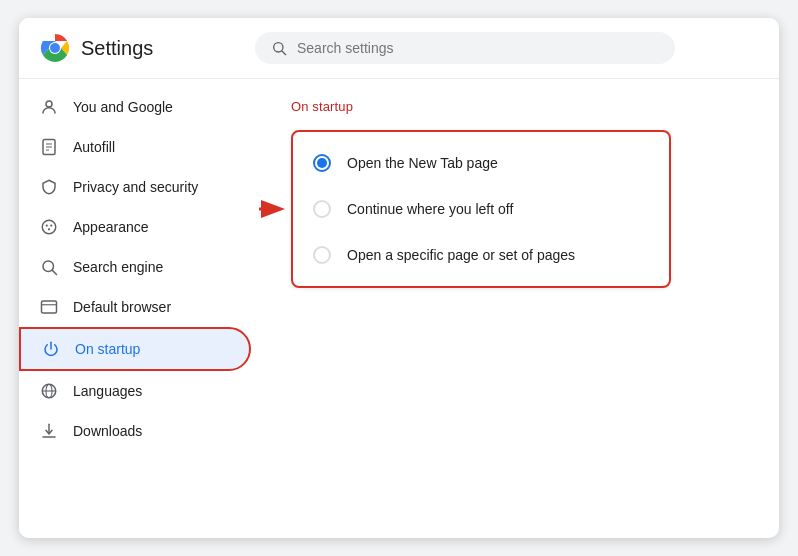 This screenshot has width=798, height=556. Describe the element at coordinates (152, 307) in the screenshot. I see `sidebar-label-default-browser: Default browser` at that location.